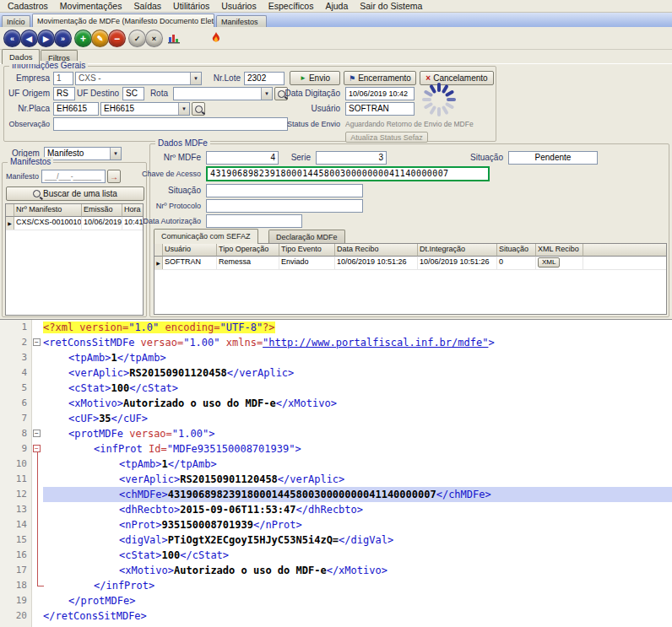 This screenshot has height=627, width=672. Describe the element at coordinates (147, 6) in the screenshot. I see `menu-item-sa-das: Saídas` at that location.